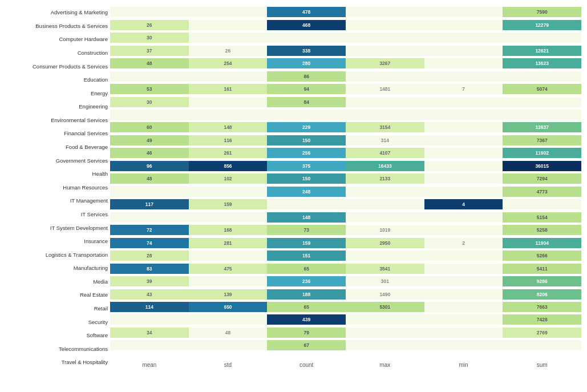 This screenshot has width=587, height=392. What do you see at coordinates (385, 63) in the screenshot?
I see `table-cell: 3267` at bounding box center [385, 63].